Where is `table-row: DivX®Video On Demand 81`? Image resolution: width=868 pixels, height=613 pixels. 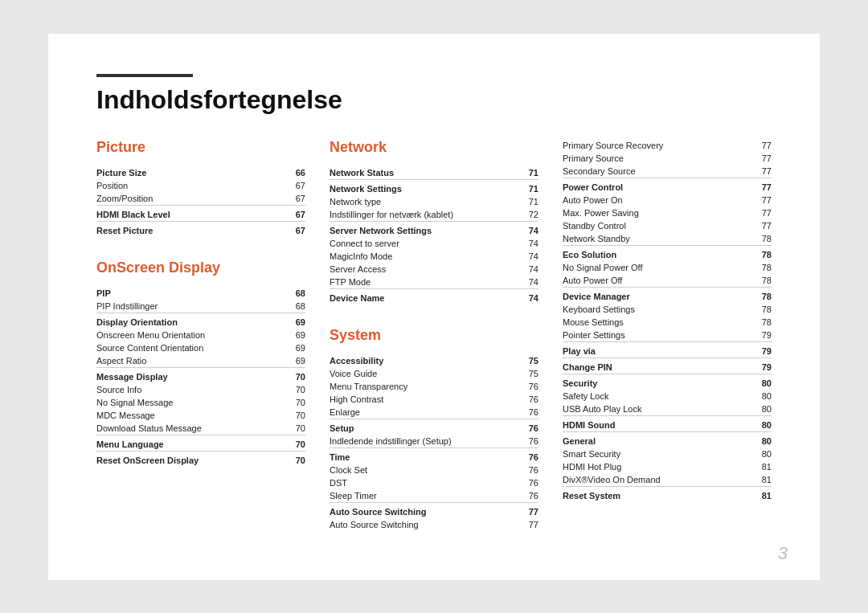
table-row: DivX®Video On Demand 81 is located at coordinates (667, 480).